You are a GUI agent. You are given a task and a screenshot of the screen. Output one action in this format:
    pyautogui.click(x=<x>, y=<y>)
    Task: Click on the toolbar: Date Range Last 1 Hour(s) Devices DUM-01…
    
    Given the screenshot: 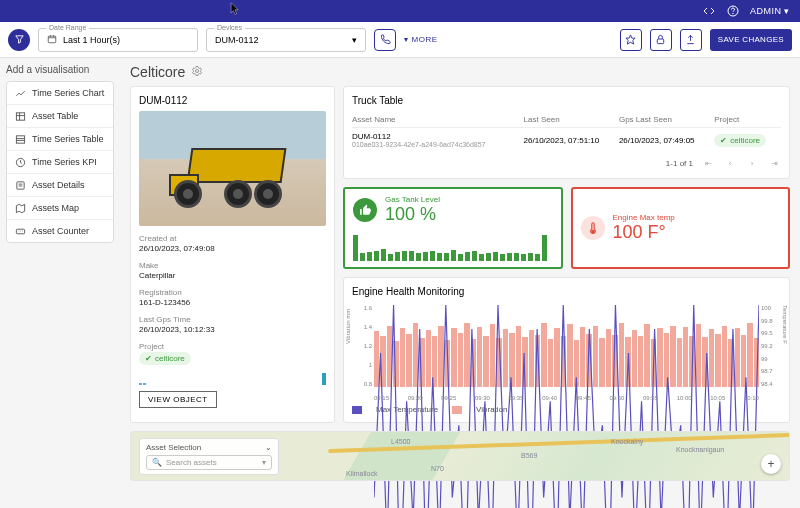 What is the action you would take?
    pyautogui.click(x=400, y=40)
    